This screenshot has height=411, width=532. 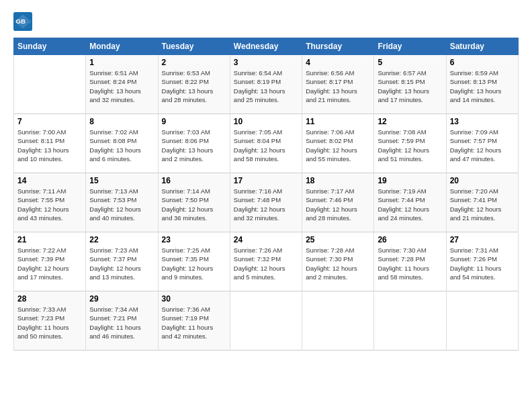 I want to click on calendar-cell: 23Sunrise: 7:25 AM Sunset: 7:35 PM Dayli…, so click(x=193, y=262).